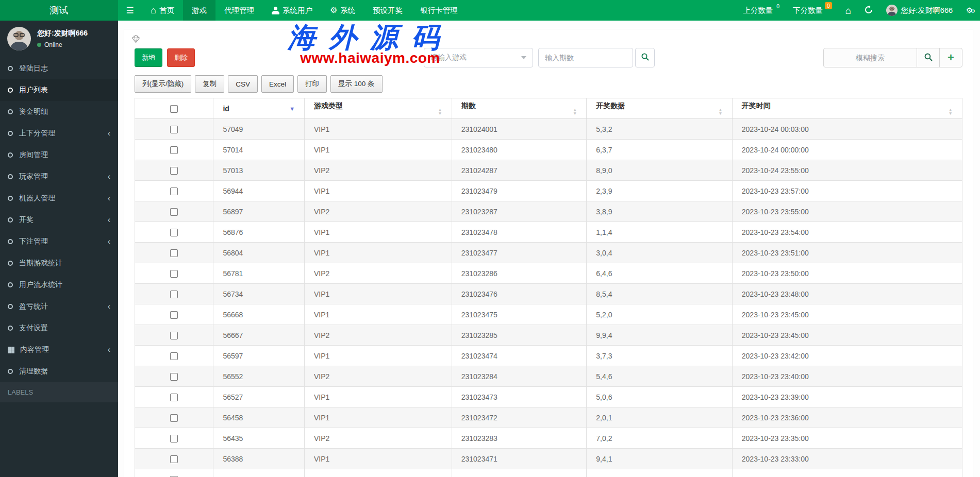 This screenshot has height=477, width=980. What do you see at coordinates (519, 438) in the screenshot?
I see `cell-期数: 231023283` at bounding box center [519, 438].